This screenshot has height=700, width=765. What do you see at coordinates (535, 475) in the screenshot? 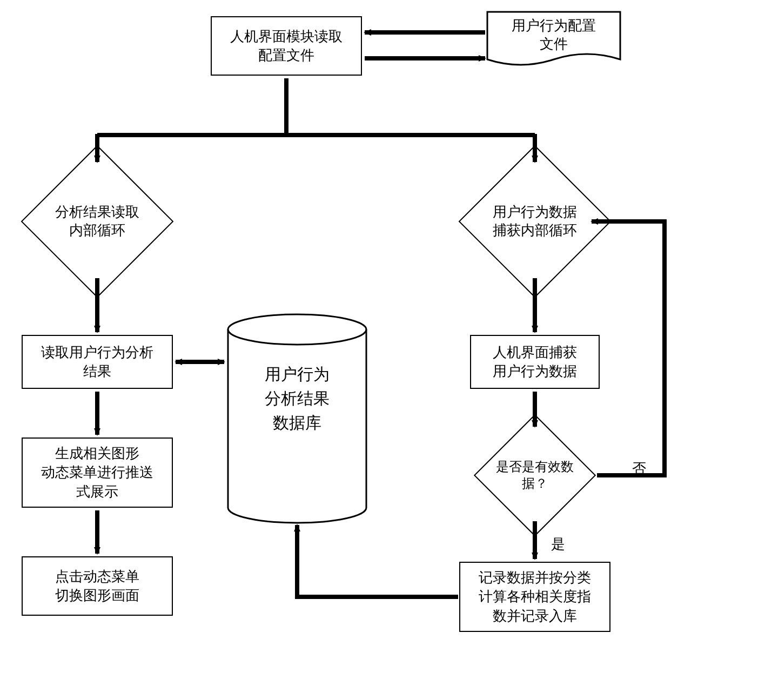
I see `node-valid: 是否是有效数 据？` at bounding box center [535, 475].